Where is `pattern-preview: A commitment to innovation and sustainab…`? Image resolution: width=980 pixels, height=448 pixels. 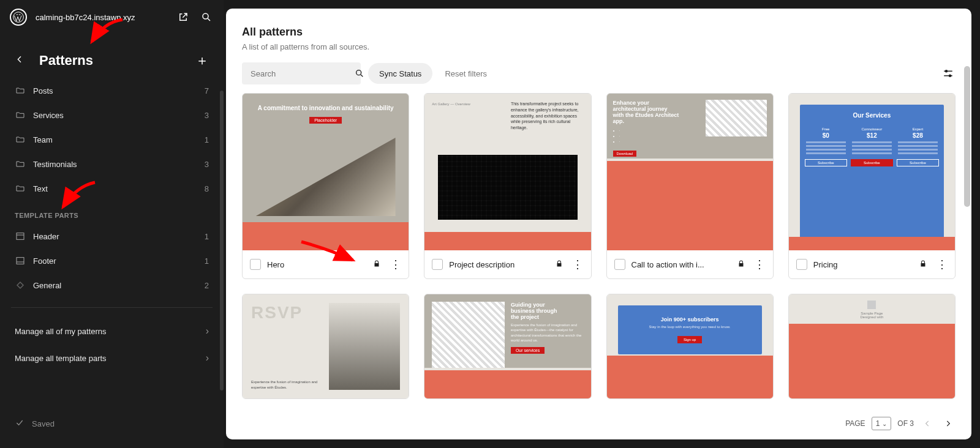 pattern-preview: A commitment to innovation and sustainab… is located at coordinates (326, 172).